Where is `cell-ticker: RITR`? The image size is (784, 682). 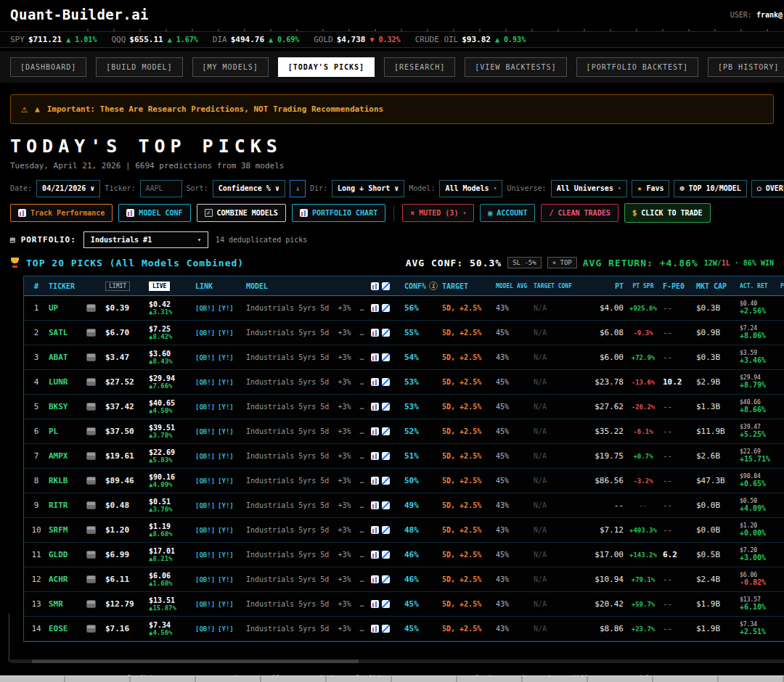
cell-ticker: RITR is located at coordinates (68, 505).